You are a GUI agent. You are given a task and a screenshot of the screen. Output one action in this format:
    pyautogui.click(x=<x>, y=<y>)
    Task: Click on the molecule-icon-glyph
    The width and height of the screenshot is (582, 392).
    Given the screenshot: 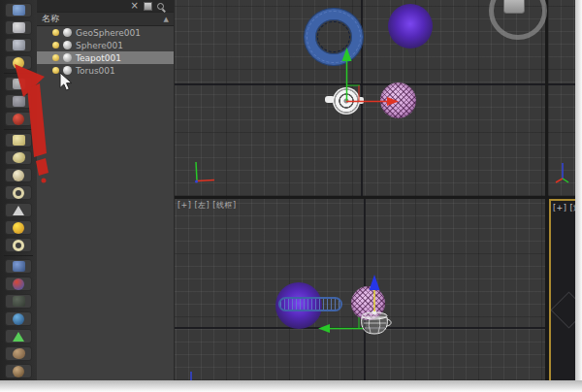 What is the action you would take?
    pyautogui.click(x=18, y=284)
    